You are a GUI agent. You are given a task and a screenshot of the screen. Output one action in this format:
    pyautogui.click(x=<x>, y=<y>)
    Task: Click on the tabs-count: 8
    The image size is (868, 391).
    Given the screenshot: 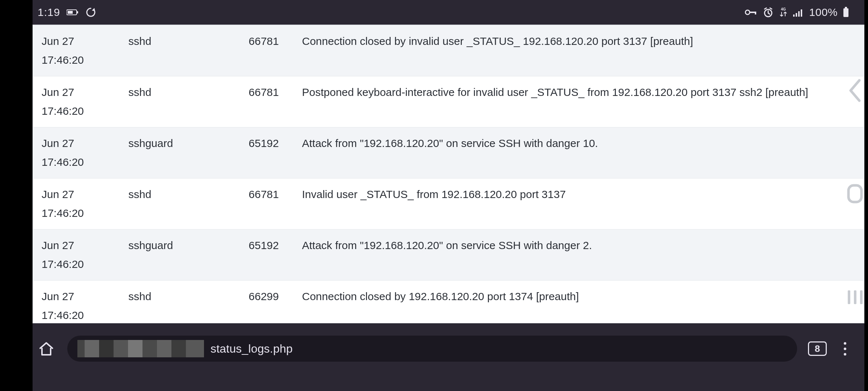 What is the action you would take?
    pyautogui.click(x=817, y=349)
    